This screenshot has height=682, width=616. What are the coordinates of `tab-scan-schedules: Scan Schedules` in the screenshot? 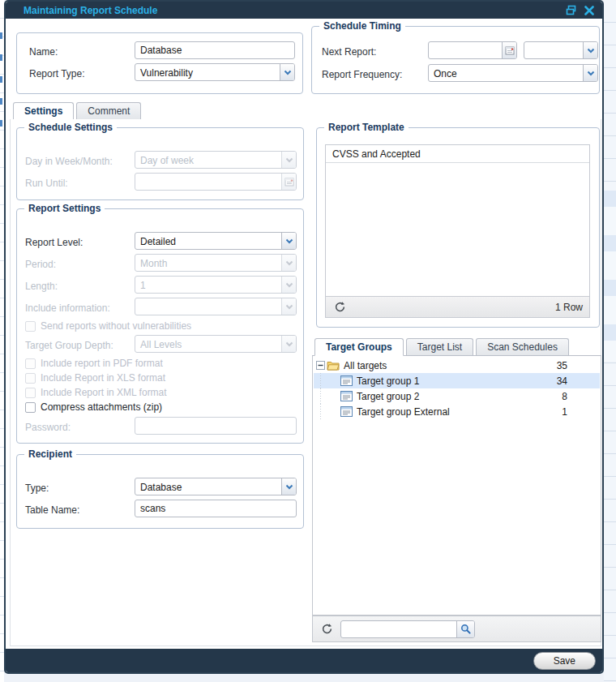 It's located at (522, 347).